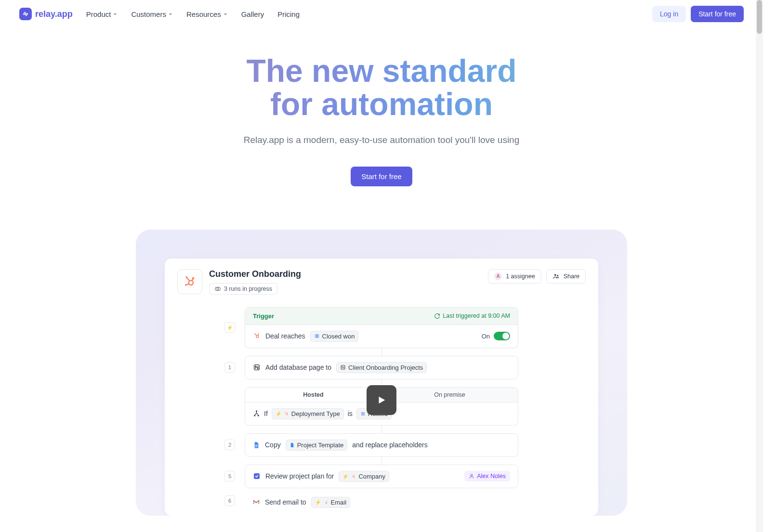 Image resolution: width=763 pixels, height=532 pixels. Describe the element at coordinates (256, 502) in the screenshot. I see `gmail-icon` at that location.